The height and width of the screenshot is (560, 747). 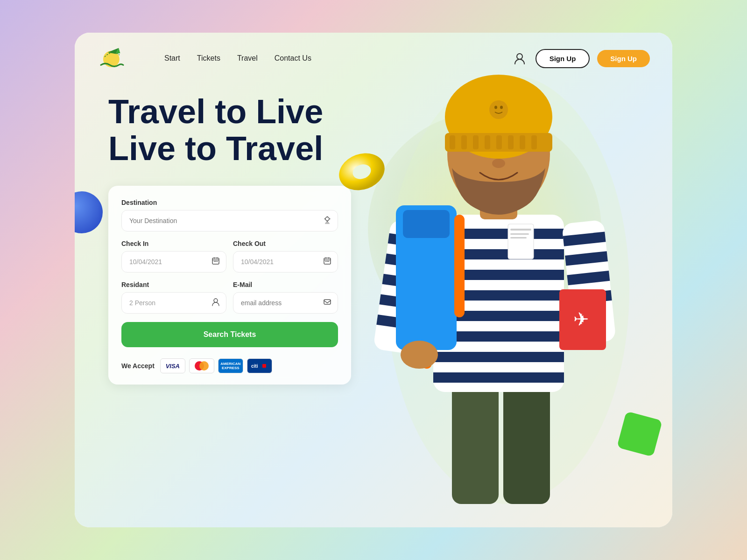 I want to click on payment-label: We Accept, so click(x=138, y=366).